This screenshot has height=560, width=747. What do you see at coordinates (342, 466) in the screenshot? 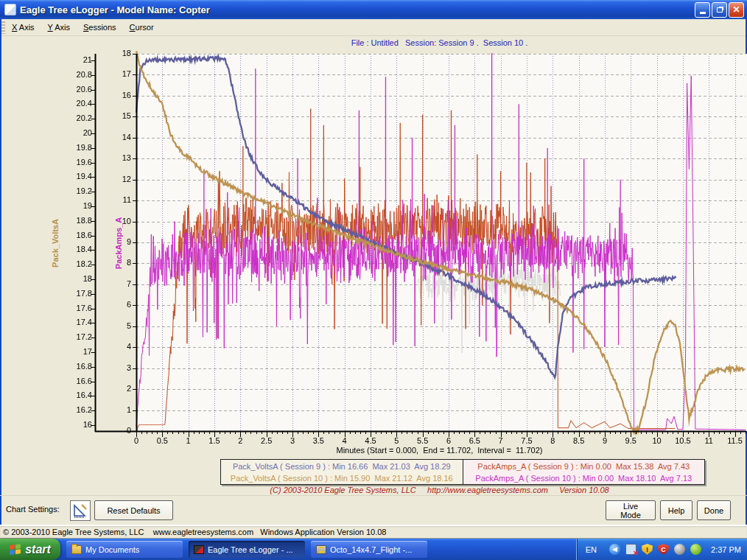
I see `legend-row: Pack_VoltsA ( Session 9 ) : Min 16.66 Ma…` at bounding box center [342, 466].